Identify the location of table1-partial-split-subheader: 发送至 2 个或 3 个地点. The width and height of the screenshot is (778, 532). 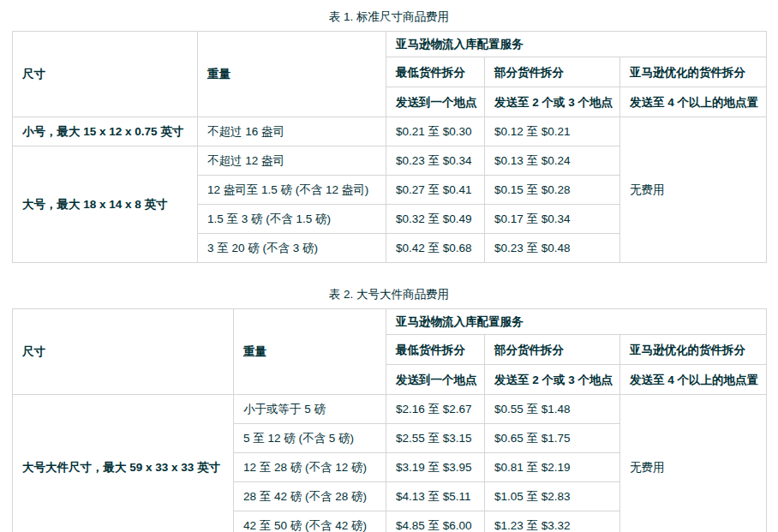
(553, 103).